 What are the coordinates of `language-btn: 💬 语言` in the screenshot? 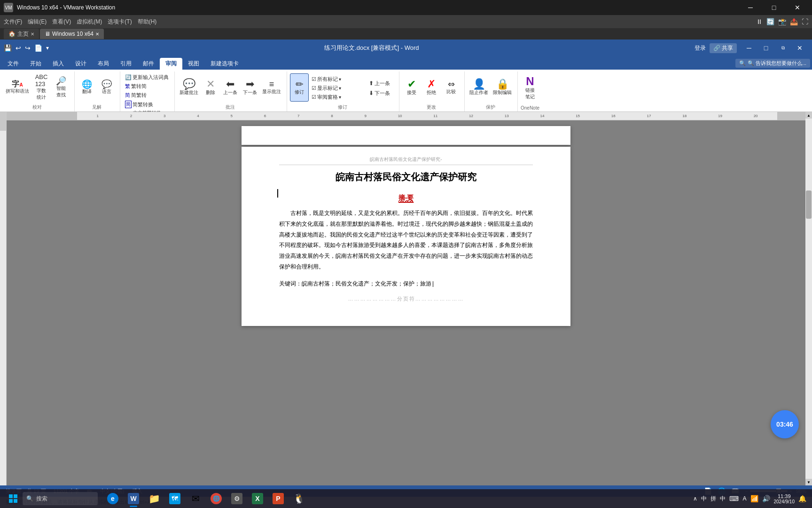 It's located at (107, 87).